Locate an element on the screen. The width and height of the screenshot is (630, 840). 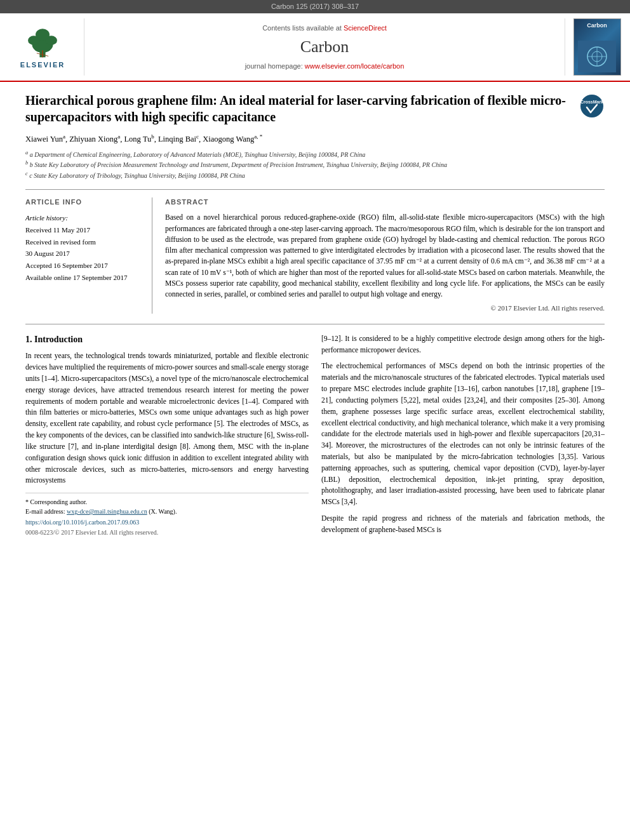
doi-anchor: https://doi.org/10.1016/j.carbon.2017.09… is located at coordinates (83, 522).